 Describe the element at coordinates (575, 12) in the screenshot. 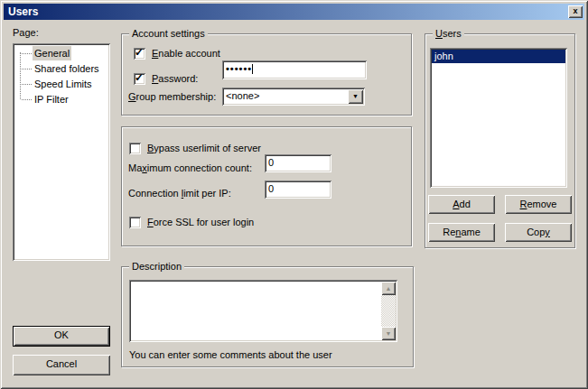

I see `close-icon: x` at that location.